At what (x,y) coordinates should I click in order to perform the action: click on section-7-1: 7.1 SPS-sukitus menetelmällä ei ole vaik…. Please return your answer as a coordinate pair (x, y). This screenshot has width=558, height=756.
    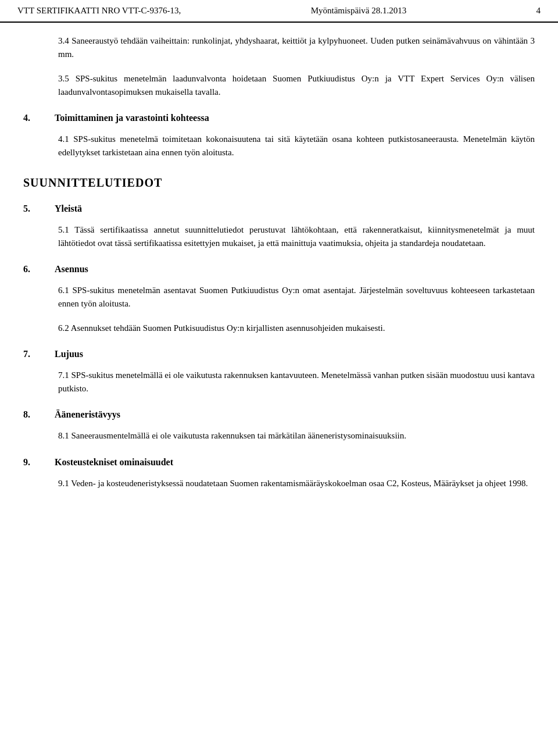
    Looking at the image, I should click on (279, 383).